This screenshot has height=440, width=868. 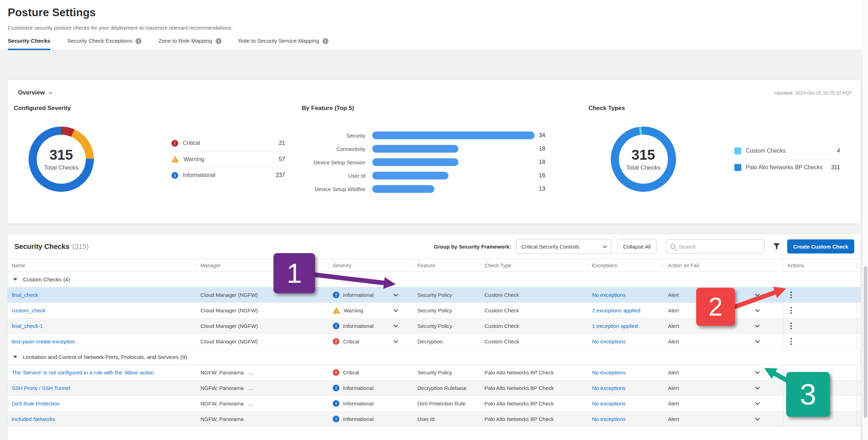 I want to click on group-header-row: Custom Checks(4), so click(x=434, y=280).